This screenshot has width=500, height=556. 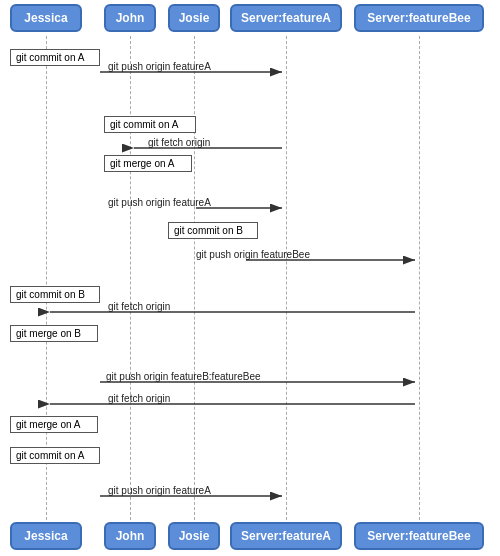 What do you see at coordinates (54, 334) in the screenshot?
I see `msg-box-jessica-merge1: git merge on B` at bounding box center [54, 334].